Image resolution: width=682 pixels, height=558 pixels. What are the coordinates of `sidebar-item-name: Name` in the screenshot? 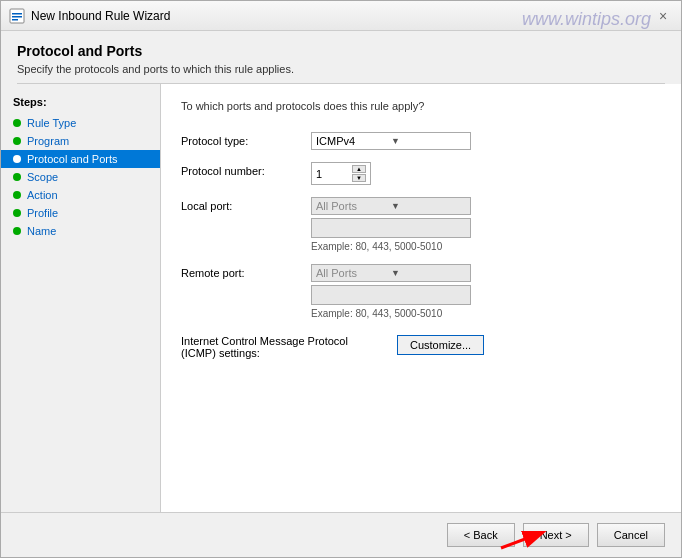 It's located at (80, 231).